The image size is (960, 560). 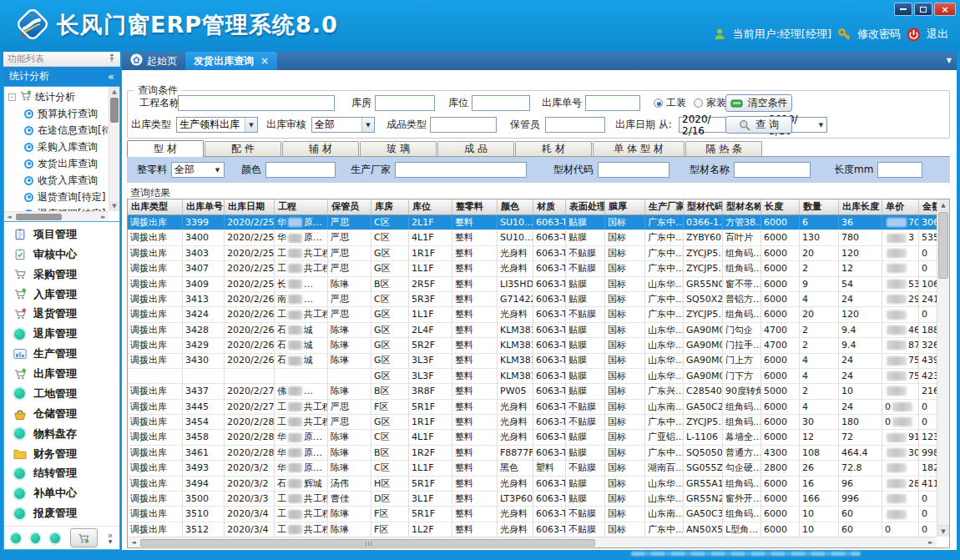 I want to click on tree-item: 采购入库查询, so click(x=57, y=147).